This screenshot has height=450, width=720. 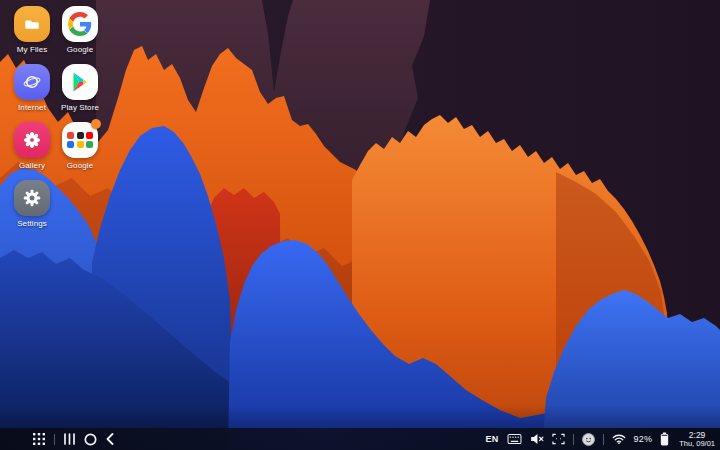 I want to click on settings-icon, so click(x=32, y=198).